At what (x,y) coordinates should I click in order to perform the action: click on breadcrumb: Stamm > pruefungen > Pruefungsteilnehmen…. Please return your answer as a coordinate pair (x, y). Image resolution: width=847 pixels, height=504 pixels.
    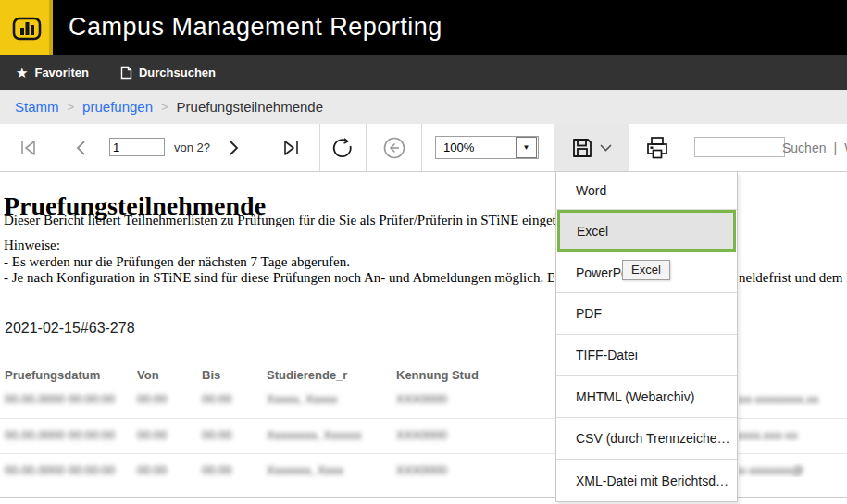
    Looking at the image, I should click on (424, 107).